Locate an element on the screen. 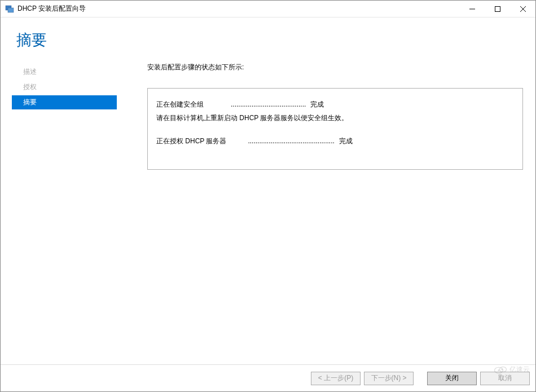  status-line-authorize: 正在授权 DHCP 服务器 ..........................… is located at coordinates (334, 142).